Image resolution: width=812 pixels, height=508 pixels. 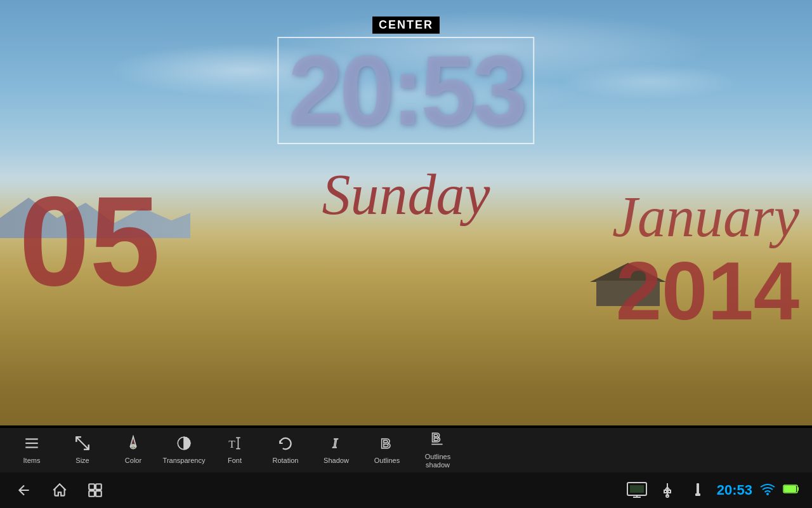 I want to click on clock-time: 20:53, so click(x=406, y=90).